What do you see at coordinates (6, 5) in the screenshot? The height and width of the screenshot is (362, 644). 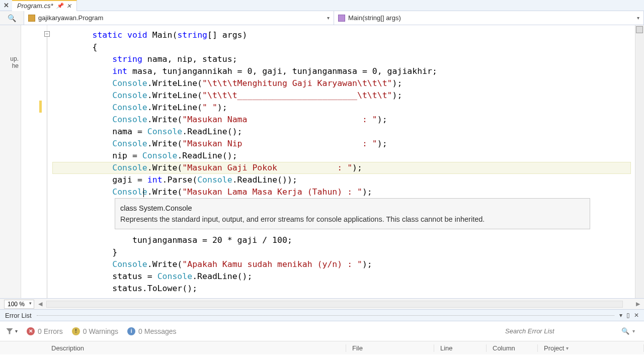 I see `panel-close-icon: ✕` at bounding box center [6, 5].